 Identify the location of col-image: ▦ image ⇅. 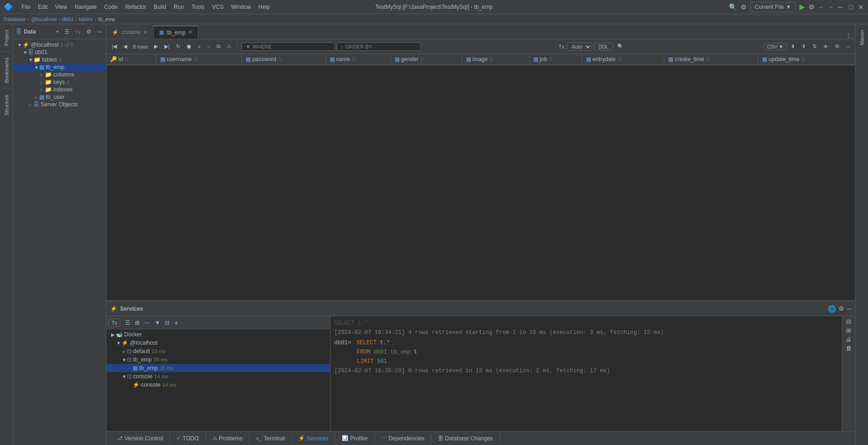
(495, 60).